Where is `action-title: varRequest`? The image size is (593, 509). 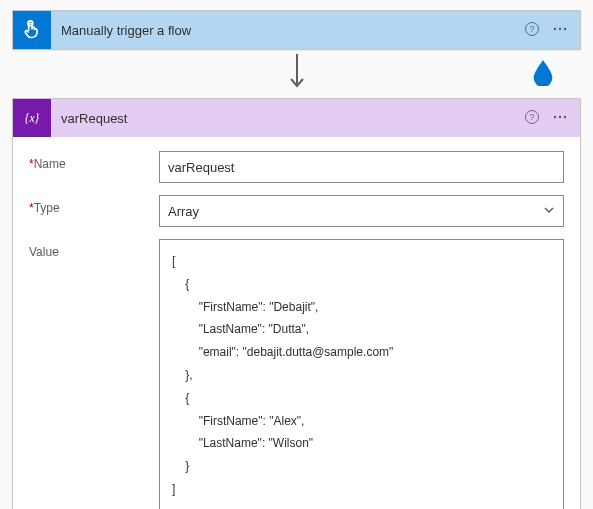 action-title: varRequest is located at coordinates (288, 118).